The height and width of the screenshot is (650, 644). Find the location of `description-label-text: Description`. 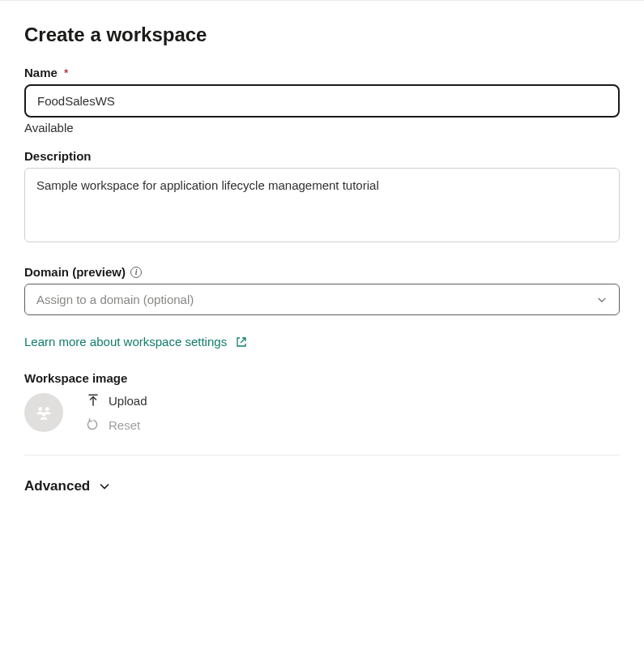

description-label-text: Description is located at coordinates (58, 156).